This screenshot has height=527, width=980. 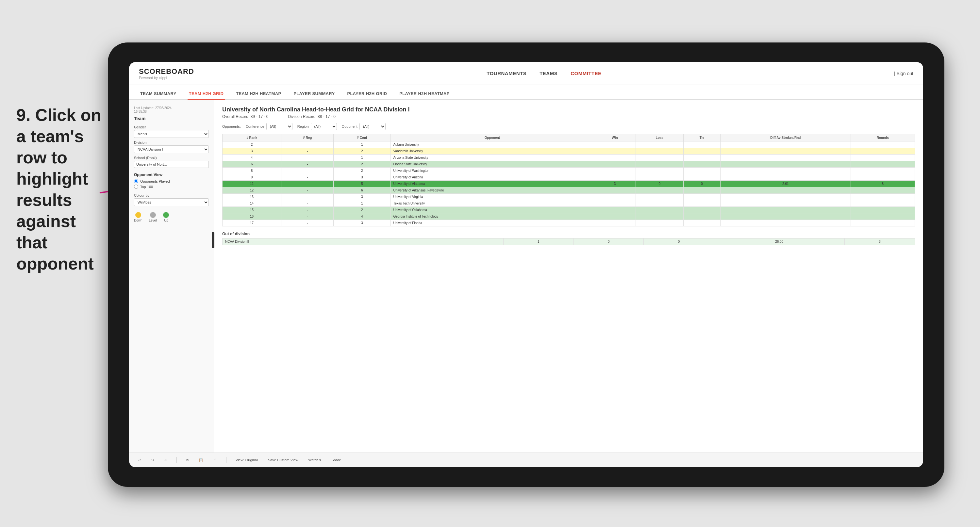 I want to click on brand-logo: SCOREBOARD Powered by clippi, so click(x=167, y=74).